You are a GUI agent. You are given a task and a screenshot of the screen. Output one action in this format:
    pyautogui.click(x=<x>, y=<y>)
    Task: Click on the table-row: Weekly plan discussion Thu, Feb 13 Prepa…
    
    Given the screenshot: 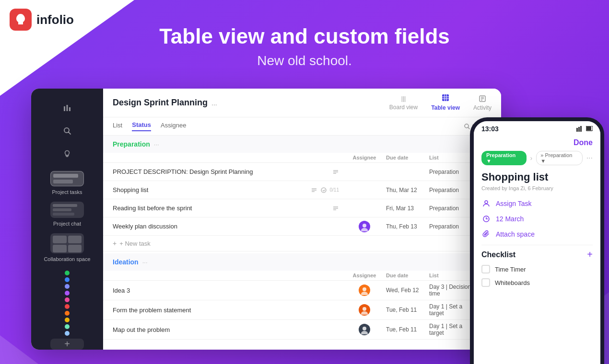 What is the action you would take?
    pyautogui.click(x=302, y=227)
    